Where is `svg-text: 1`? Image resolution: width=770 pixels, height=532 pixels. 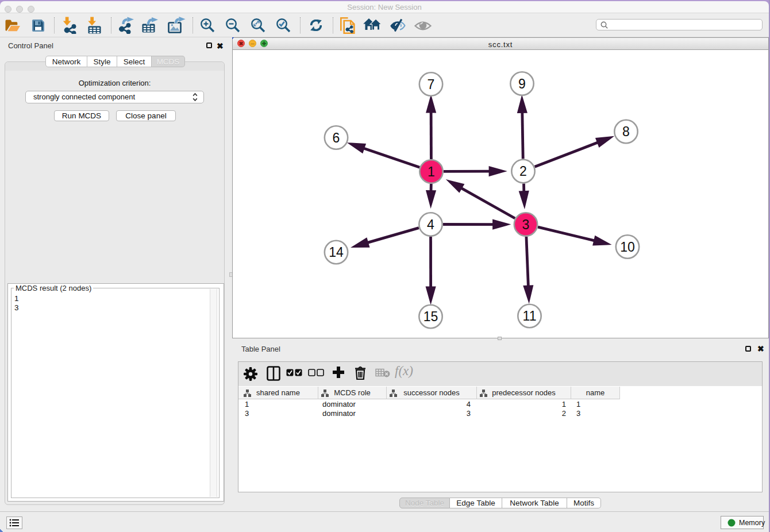
svg-text: 1 is located at coordinates (431, 172).